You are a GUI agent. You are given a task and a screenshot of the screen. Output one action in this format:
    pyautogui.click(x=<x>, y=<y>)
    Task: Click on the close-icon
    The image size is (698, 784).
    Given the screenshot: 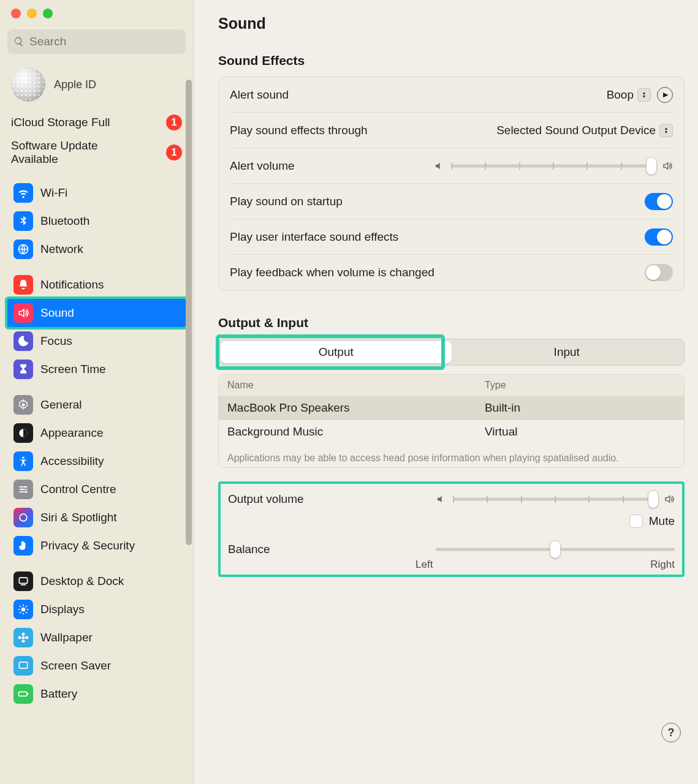 What is the action you would take?
    pyautogui.click(x=16, y=13)
    